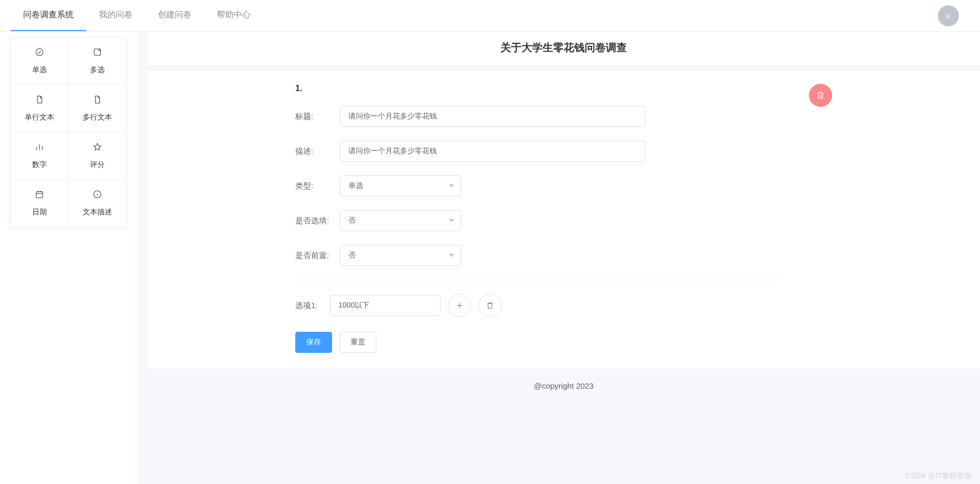 Image resolution: width=980 pixels, height=484 pixels. I want to click on palette-date: 日期, so click(40, 203).